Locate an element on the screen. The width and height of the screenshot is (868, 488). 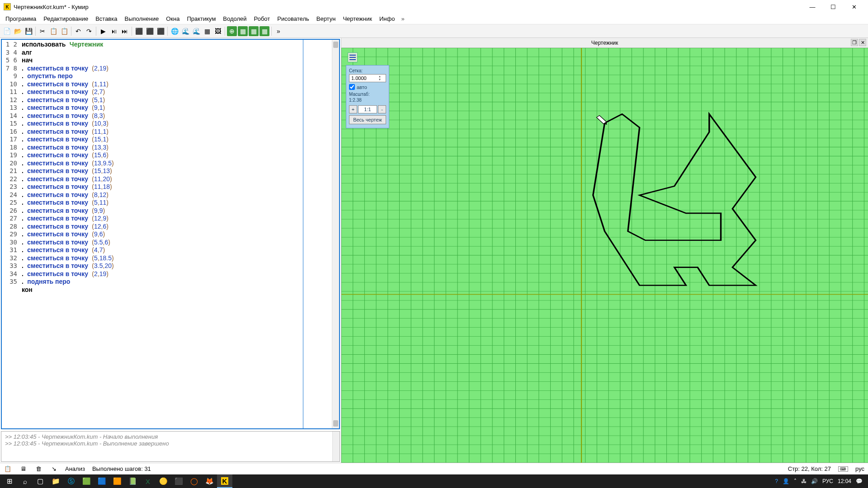
line-gutter: 1 2 3 4 5 6 7 8 9 10 11 12 13 14 15 16 1… is located at coordinates (11, 234).